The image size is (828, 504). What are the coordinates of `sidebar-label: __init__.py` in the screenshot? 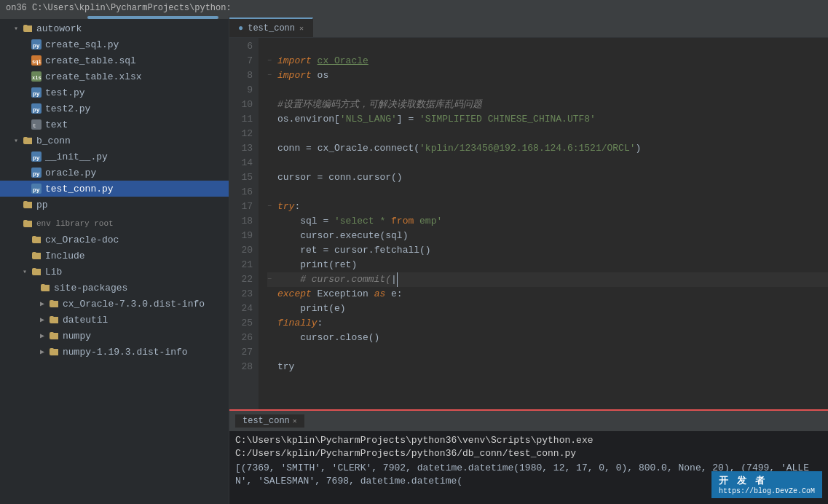 It's located at (76, 157).